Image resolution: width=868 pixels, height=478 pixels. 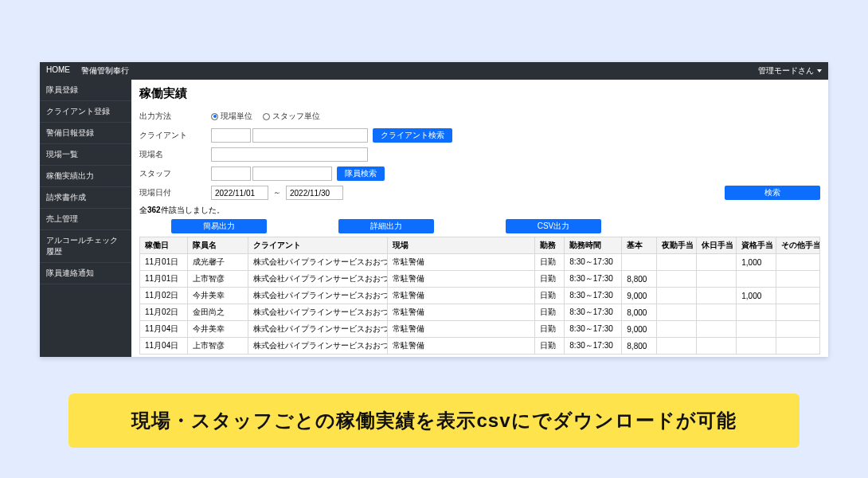 I want to click on search-button: 検索, so click(x=772, y=193).